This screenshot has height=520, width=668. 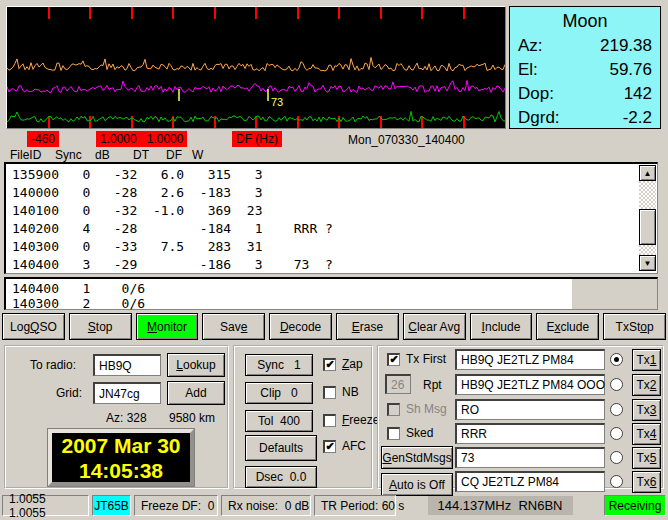 I want to click on afc-label: AFC, so click(x=354, y=446).